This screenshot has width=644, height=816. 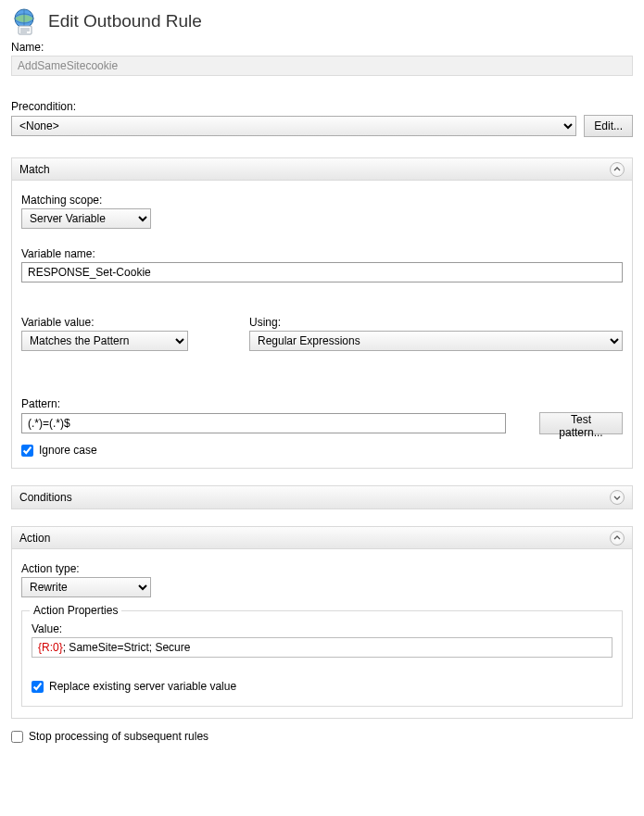 I want to click on action-properties-title: Action Properties, so click(x=76, y=610).